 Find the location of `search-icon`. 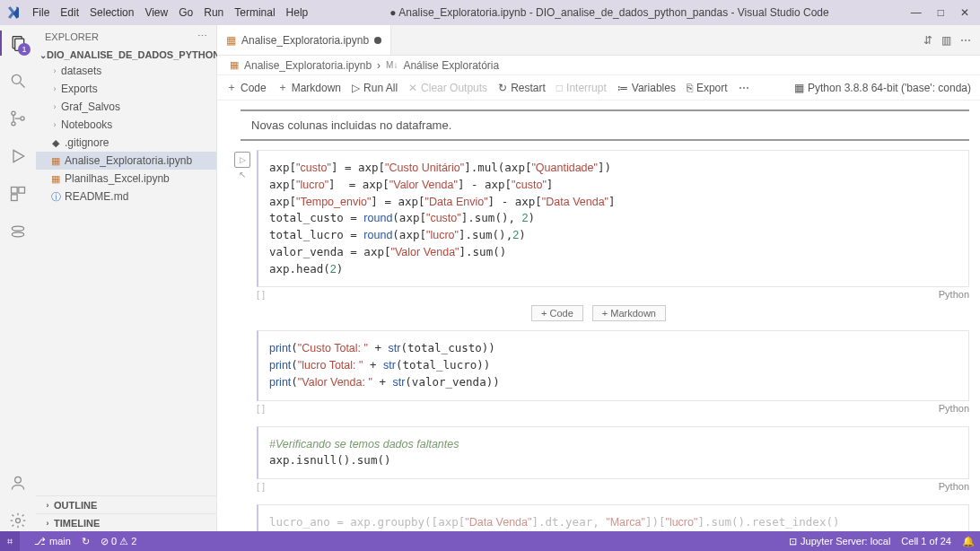

search-icon is located at coordinates (18, 81).